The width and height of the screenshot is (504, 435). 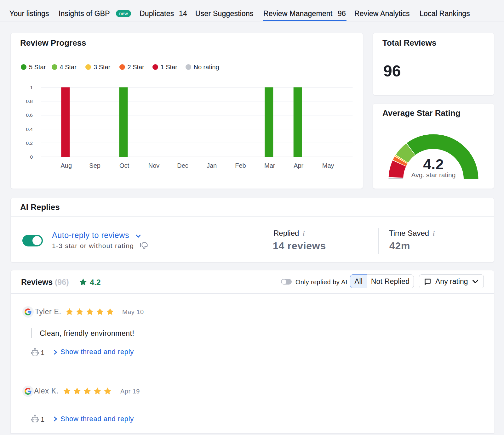 What do you see at coordinates (32, 88) in the screenshot?
I see `svg-text: 1` at bounding box center [32, 88].